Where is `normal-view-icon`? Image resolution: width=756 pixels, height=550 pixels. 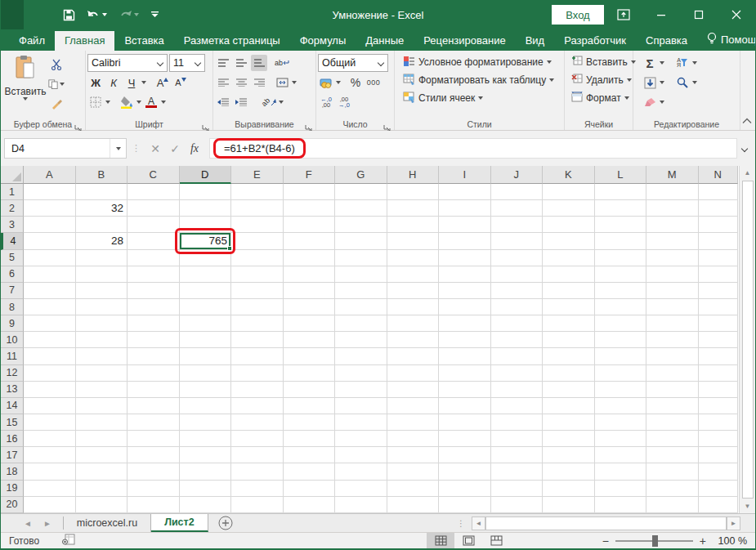
normal-view-icon is located at coordinates (441, 541).